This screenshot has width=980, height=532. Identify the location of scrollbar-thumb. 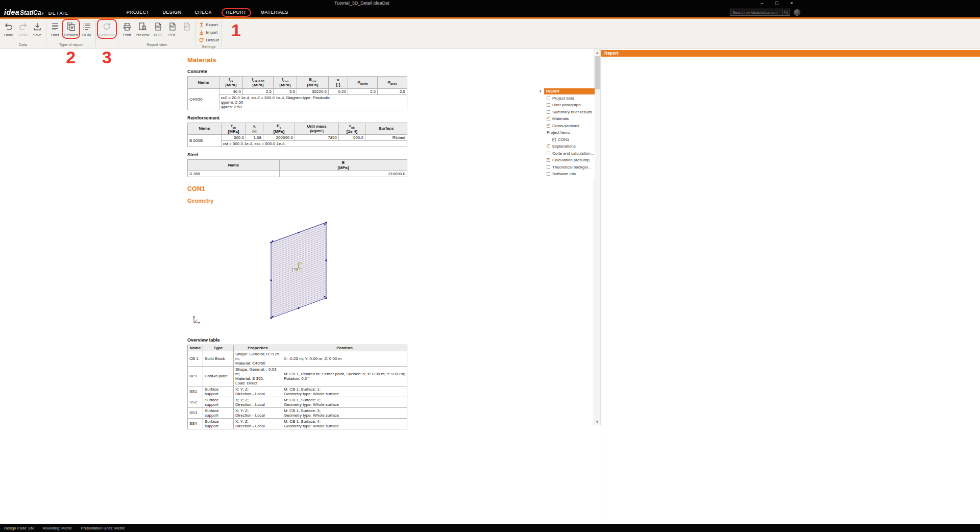
(597, 72).